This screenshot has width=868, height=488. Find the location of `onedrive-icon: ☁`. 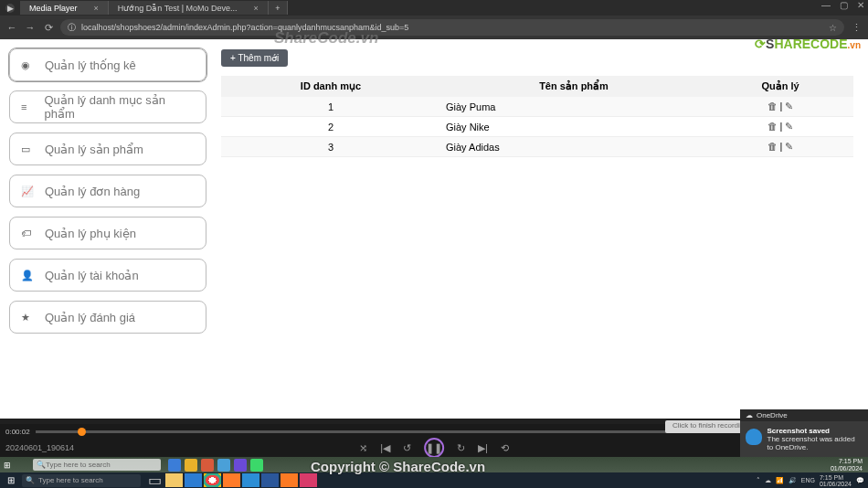

onedrive-icon: ☁ is located at coordinates (749, 415).